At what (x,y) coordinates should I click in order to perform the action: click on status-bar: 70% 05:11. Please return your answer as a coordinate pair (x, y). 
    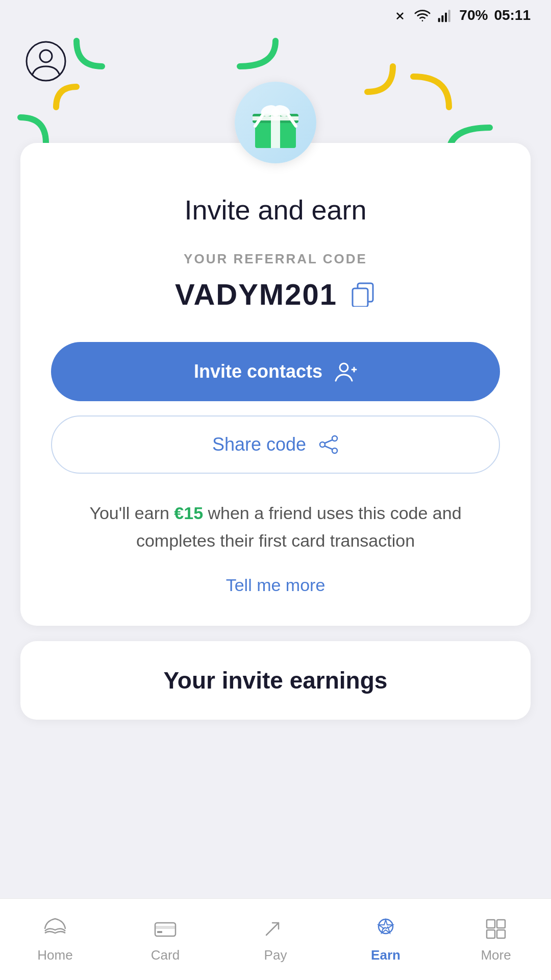
    Looking at the image, I should click on (276, 15).